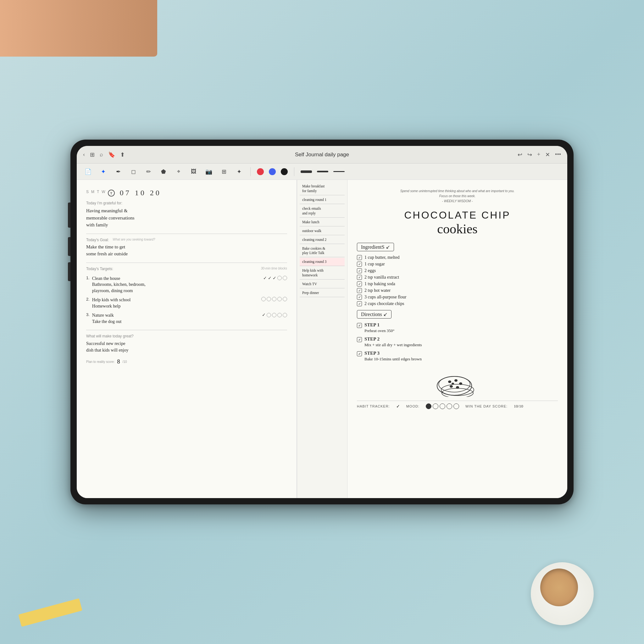 The width and height of the screenshot is (644, 644). What do you see at coordinates (274, 299) in the screenshot?
I see `target-2-checks` at bounding box center [274, 299].